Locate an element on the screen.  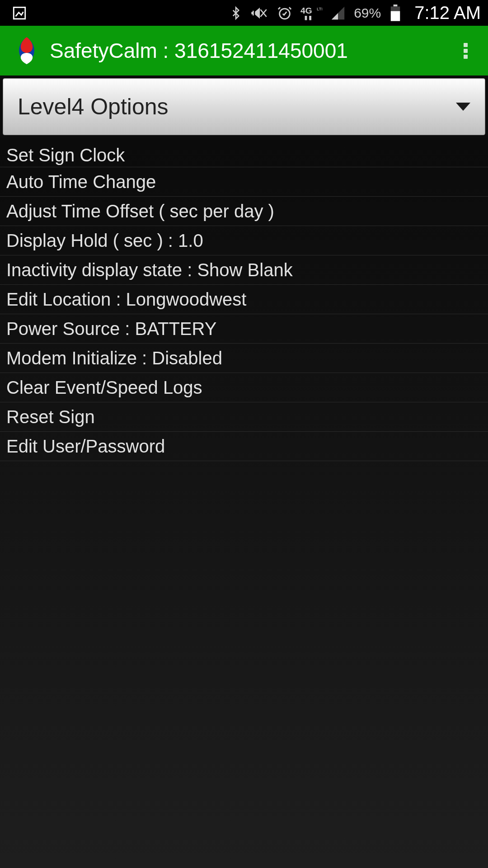
app-logo-icon is located at coordinates (27, 51).